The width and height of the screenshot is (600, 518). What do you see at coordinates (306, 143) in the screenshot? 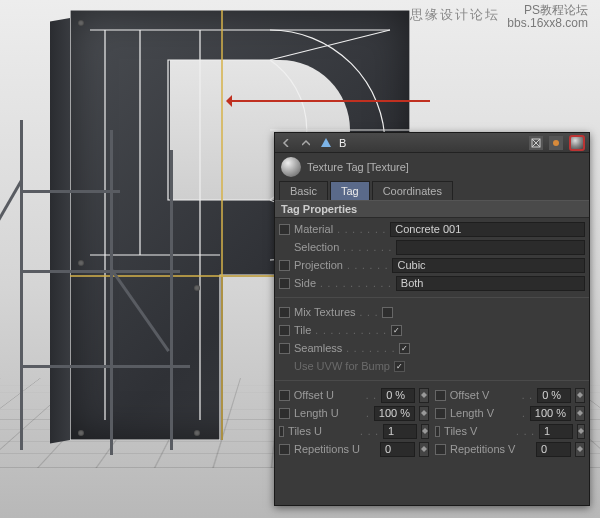
I see `nav-up-button` at bounding box center [306, 143].